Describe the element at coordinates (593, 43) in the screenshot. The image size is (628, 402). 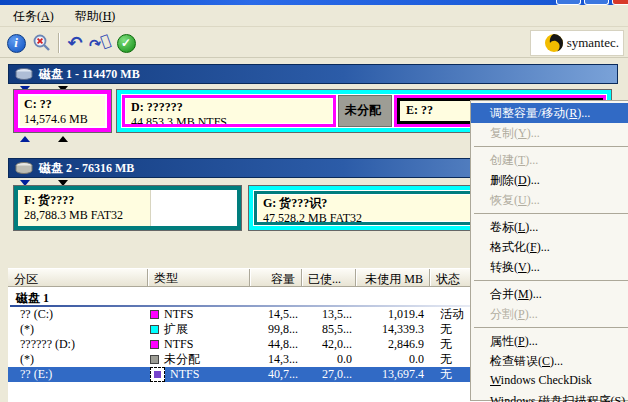
I see `brand-name: symantec.` at that location.